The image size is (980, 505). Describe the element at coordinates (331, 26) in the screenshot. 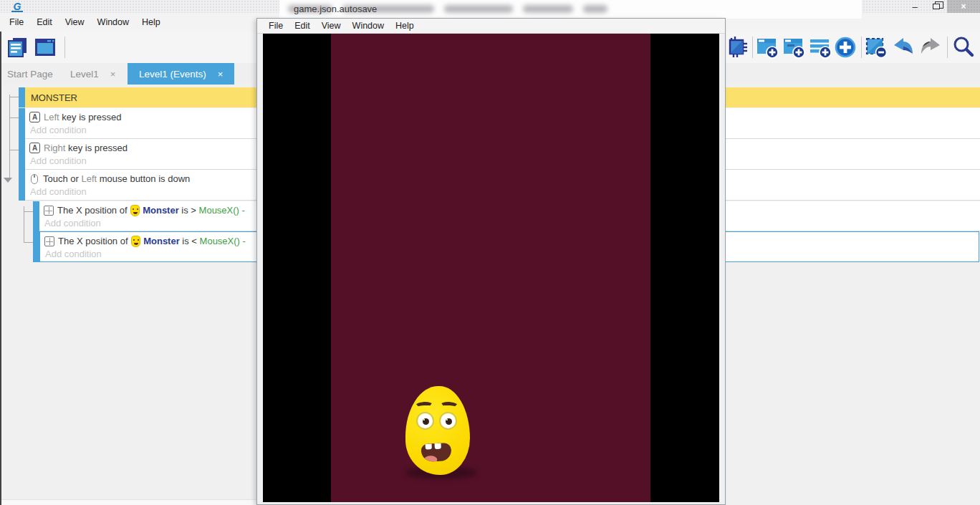

I see `preview-menu-view: View` at that location.